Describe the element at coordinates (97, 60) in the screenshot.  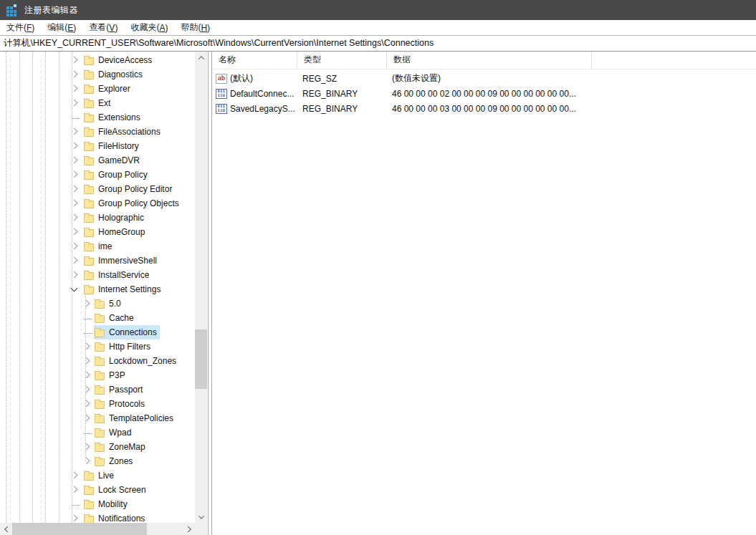
I see `tree-item-deviceaccess: DeviceAccess` at that location.